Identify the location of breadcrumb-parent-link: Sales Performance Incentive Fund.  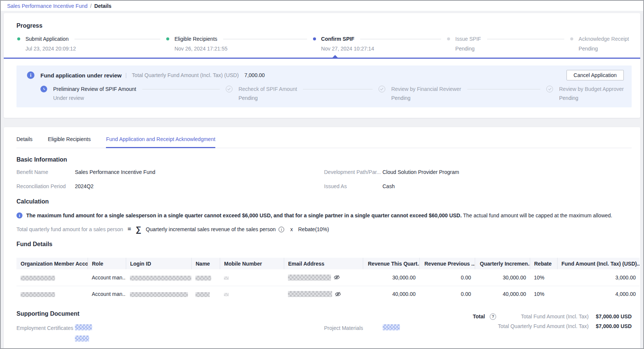
(47, 6).